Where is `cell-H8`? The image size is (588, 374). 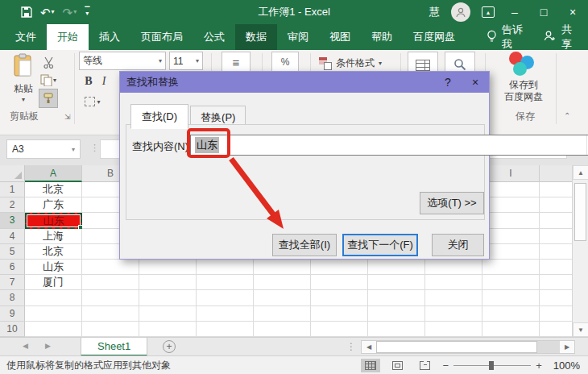 cell-H8 is located at coordinates (454, 298).